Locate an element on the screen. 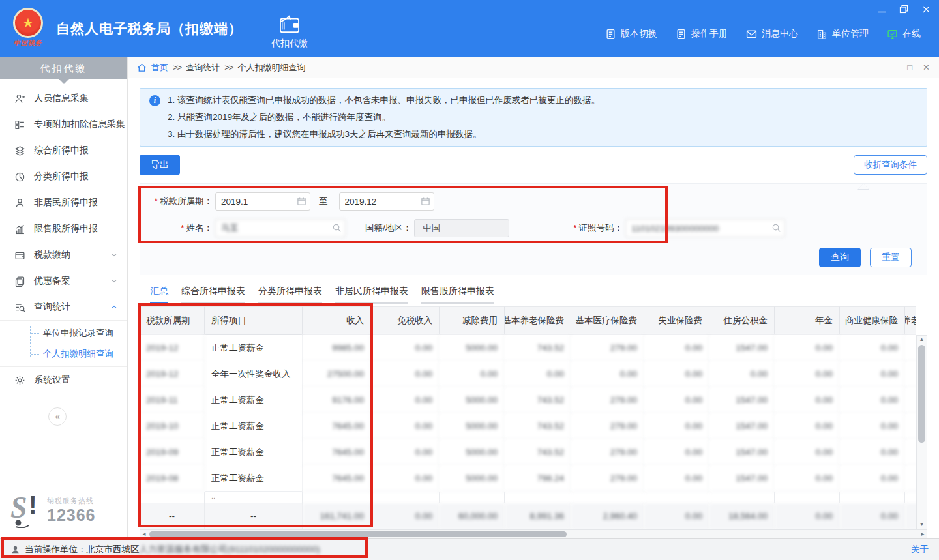 The width and height of the screenshot is (939, 560). chevron-up-icon is located at coordinates (114, 307).